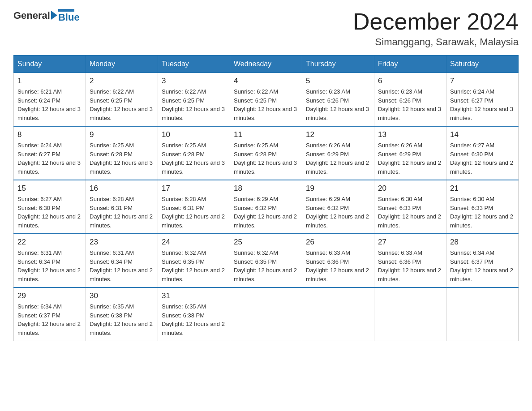  Describe the element at coordinates (194, 153) in the screenshot. I see `calendar-cell: 10 Sunrise: 6:25 AM Sunset: 6:28 PM Dayl…` at that location.